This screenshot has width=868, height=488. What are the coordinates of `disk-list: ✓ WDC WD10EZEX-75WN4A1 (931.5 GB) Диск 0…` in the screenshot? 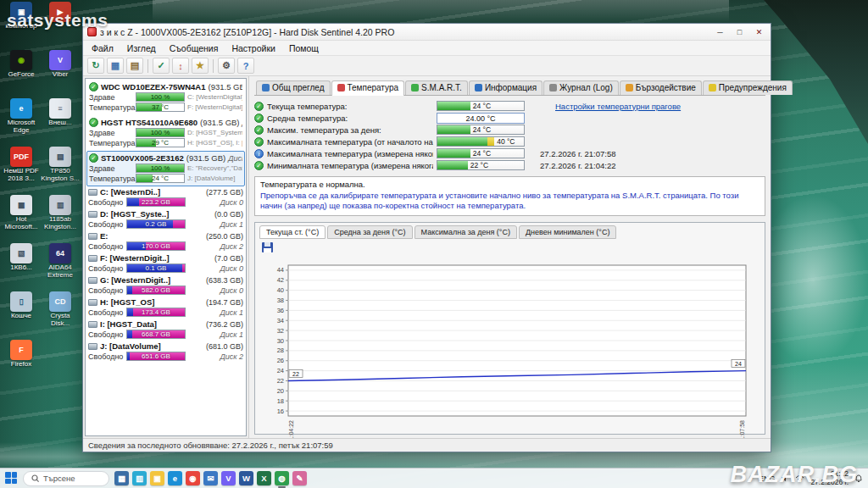 It's located at (166, 258).